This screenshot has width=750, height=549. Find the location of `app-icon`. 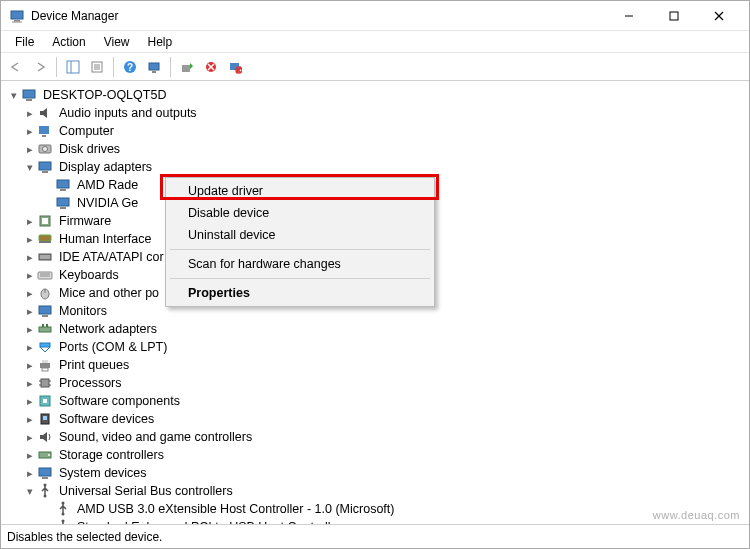

app-icon is located at coordinates (17, 16).